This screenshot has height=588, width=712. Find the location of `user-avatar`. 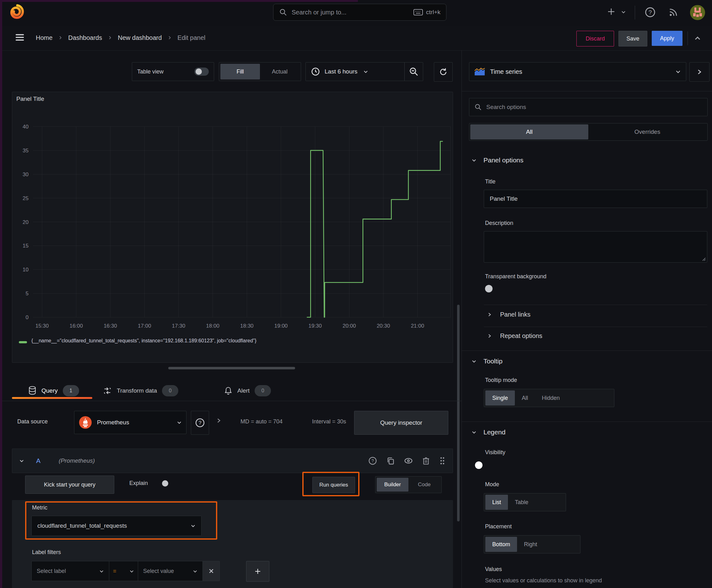

user-avatar is located at coordinates (697, 13).